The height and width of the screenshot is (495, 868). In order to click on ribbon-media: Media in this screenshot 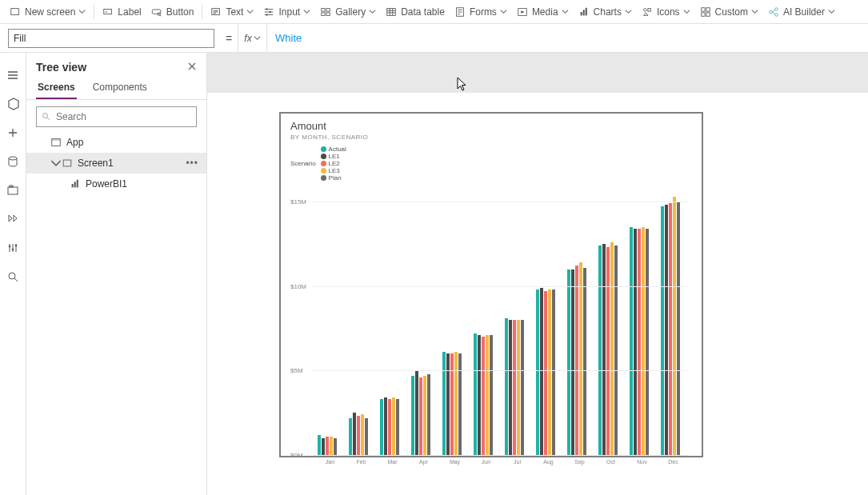, I will do `click(542, 11)`.